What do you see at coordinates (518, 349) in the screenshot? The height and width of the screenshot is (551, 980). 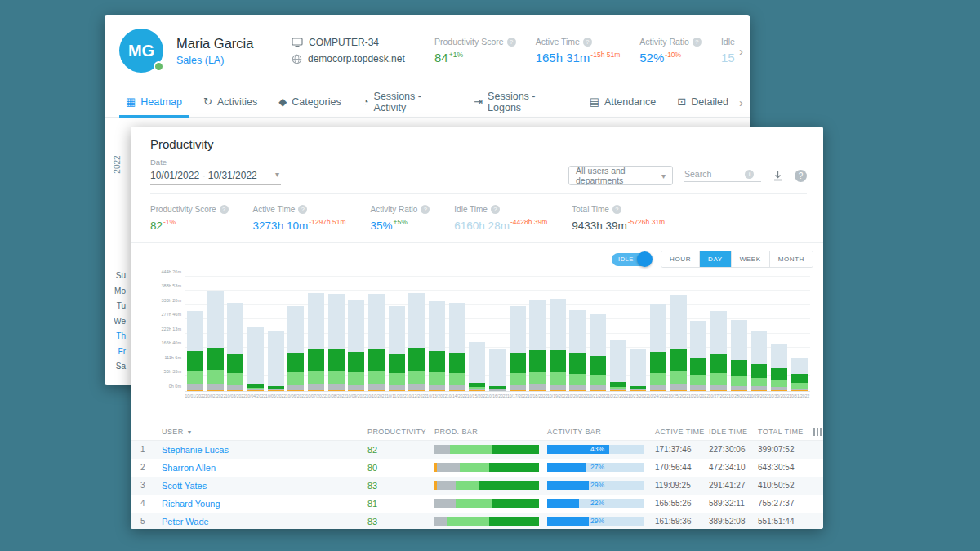 I see `chart-bar: 10/17/2022` at bounding box center [518, 349].